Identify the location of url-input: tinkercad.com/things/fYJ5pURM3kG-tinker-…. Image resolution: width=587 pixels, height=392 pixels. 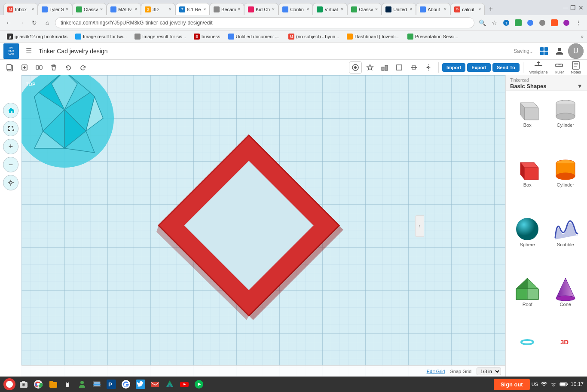
(265, 23).